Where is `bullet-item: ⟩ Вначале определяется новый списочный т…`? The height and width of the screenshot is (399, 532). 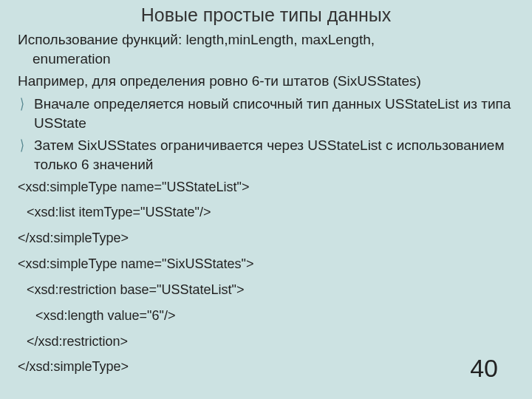
bullet-item: ⟩ Вначале определяется новый списочный т… is located at coordinates (267, 114).